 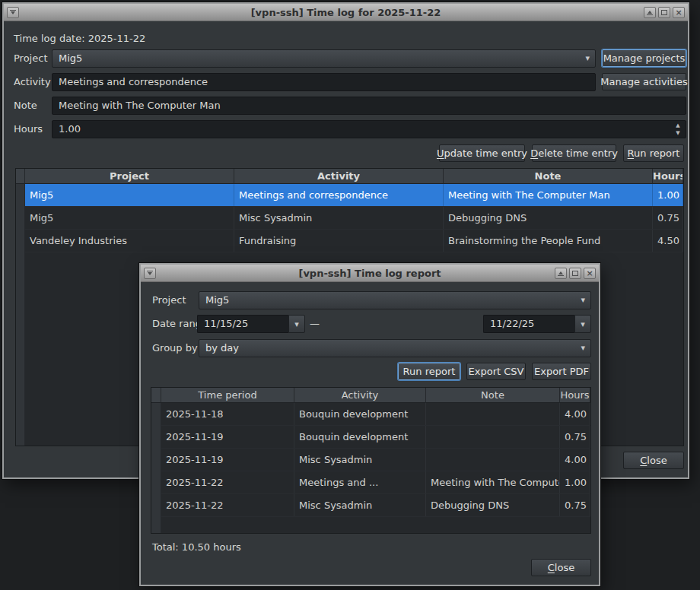 What do you see at coordinates (482, 154) in the screenshot?
I see `update-time-entry-button: Update time entry` at bounding box center [482, 154].